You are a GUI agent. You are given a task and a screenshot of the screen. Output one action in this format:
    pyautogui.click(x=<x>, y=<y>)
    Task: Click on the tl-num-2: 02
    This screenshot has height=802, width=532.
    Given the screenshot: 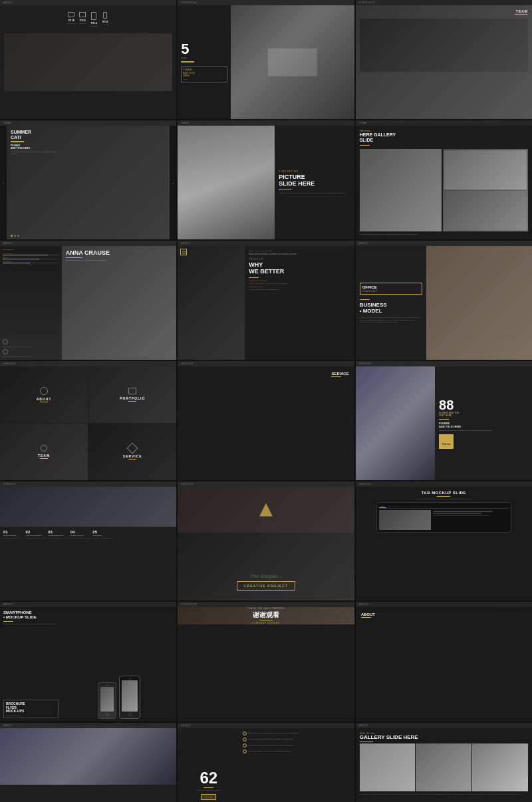 What is the action you would take?
    pyautogui.click(x=36, y=532)
    